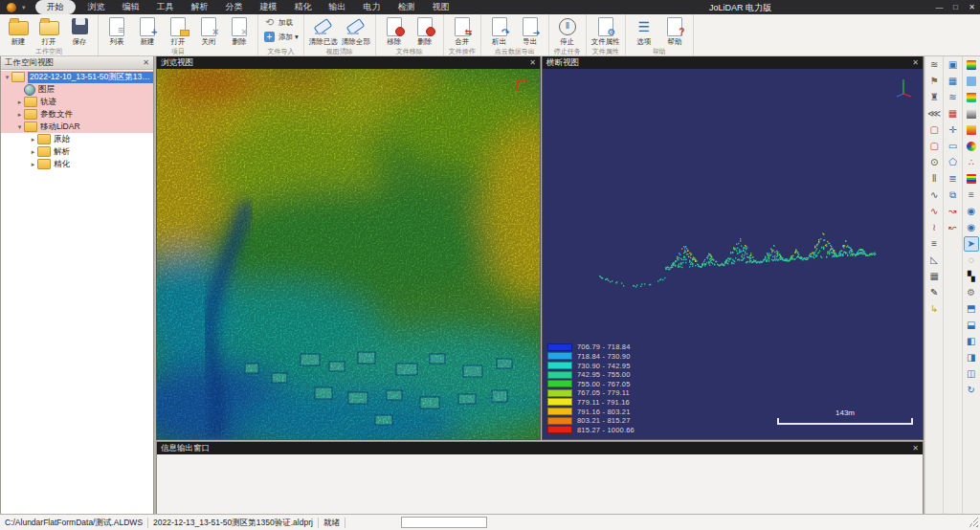 This screenshot has width=980, height=530. I want to click on apply-arrow-icon: ↳, so click(934, 309).